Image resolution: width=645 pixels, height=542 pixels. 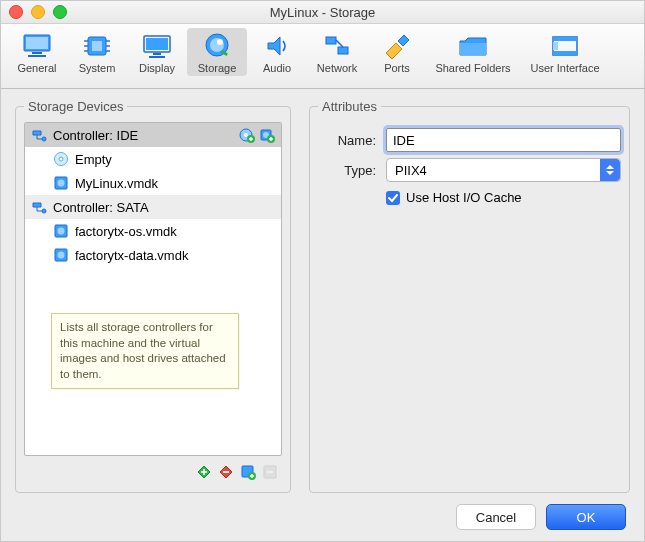 What do you see at coordinates (267, 135) in the screenshot?
I see `add-hard-disk-button` at bounding box center [267, 135].